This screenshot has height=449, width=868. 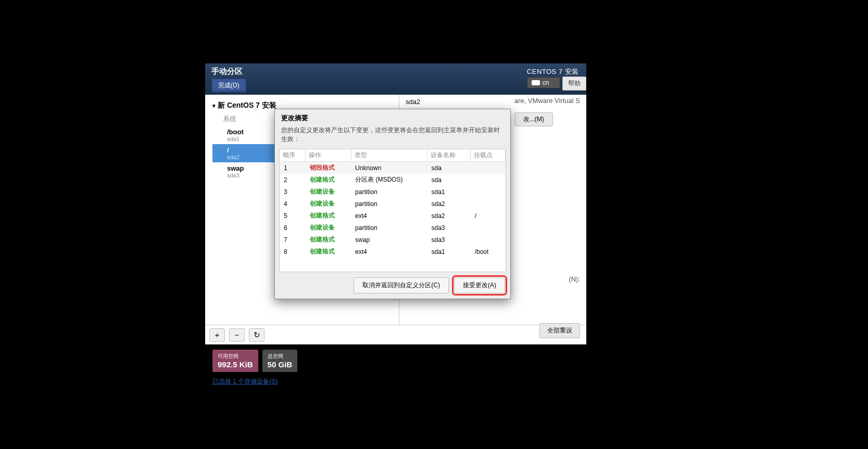 What do you see at coordinates (280, 356) in the screenshot?
I see `total-space-label: 总空间` at bounding box center [280, 356].